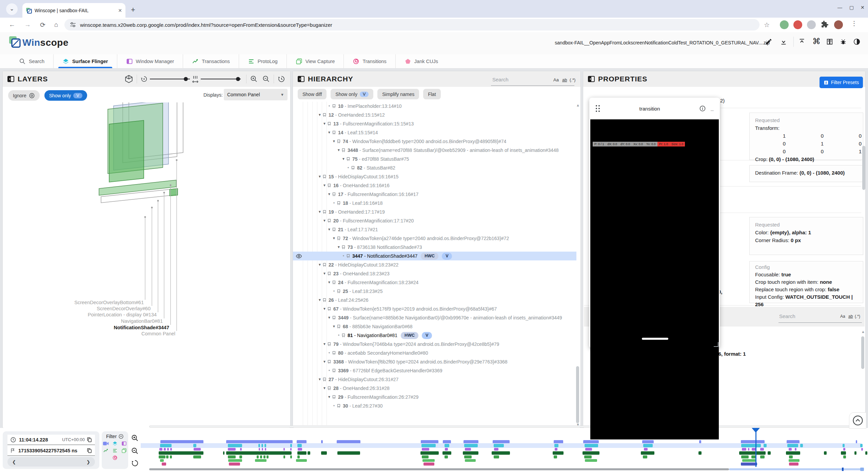  I want to click on tree-row: •81 - NavigationBar0#81HWCV, so click(435, 335).